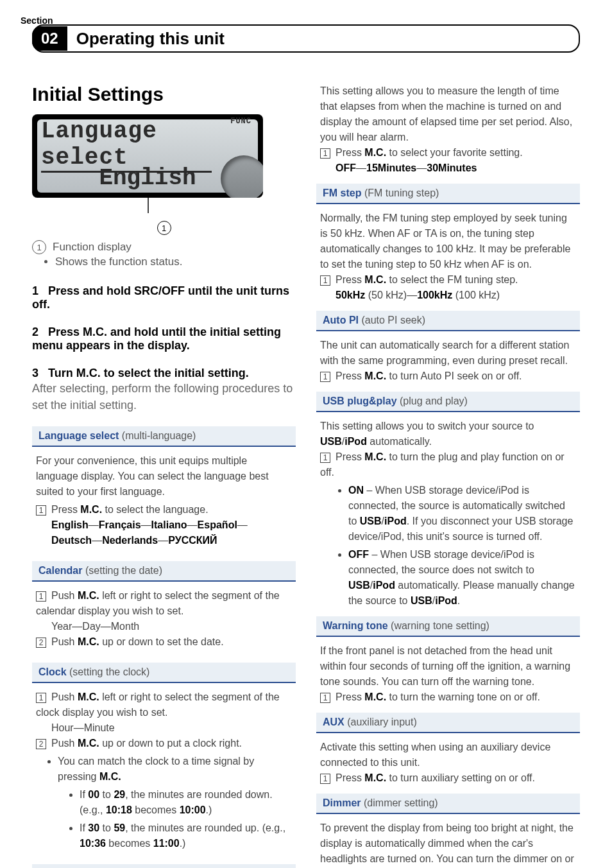 Image resolution: width=612 pixels, height=868 pixels. What do you see at coordinates (164, 605) in the screenshot?
I see `calendar-block: Calendar (setting the date) 1Push M.C. l…` at bounding box center [164, 605].